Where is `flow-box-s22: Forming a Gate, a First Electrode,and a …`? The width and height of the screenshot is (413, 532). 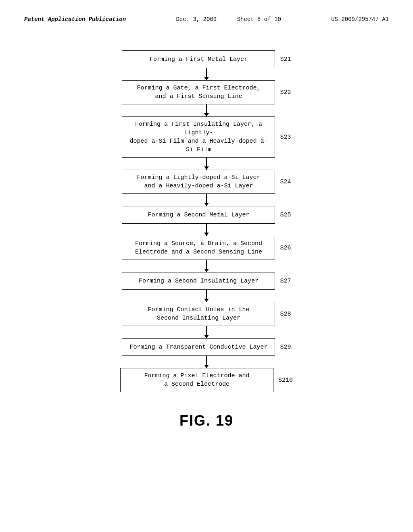
flow-box-s22: Forming a Gate, a First Electrode,and a … is located at coordinates (198, 92).